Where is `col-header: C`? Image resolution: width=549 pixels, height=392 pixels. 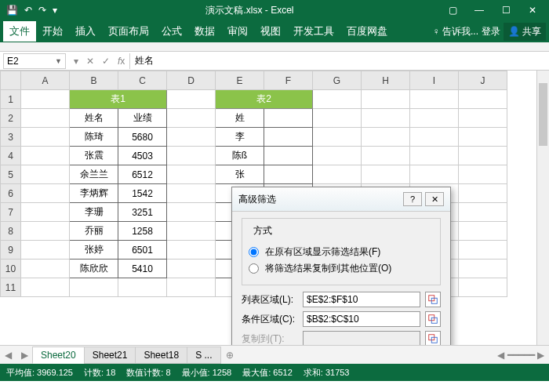
col-header: C is located at coordinates (143, 81).